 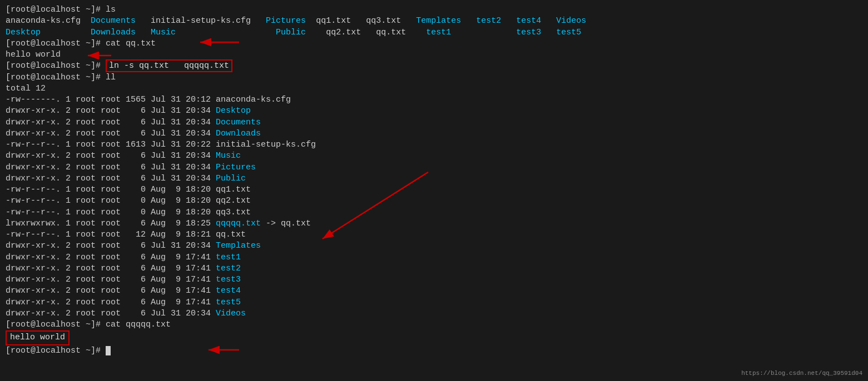 I want to click on ll-name-test3: test3, so click(x=228, y=280).